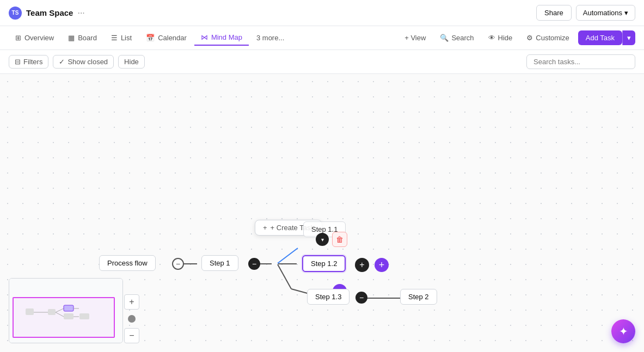 The image size is (644, 352). Describe the element at coordinates (121, 38) in the screenshot. I see `tab-list: ☰ List` at that location.